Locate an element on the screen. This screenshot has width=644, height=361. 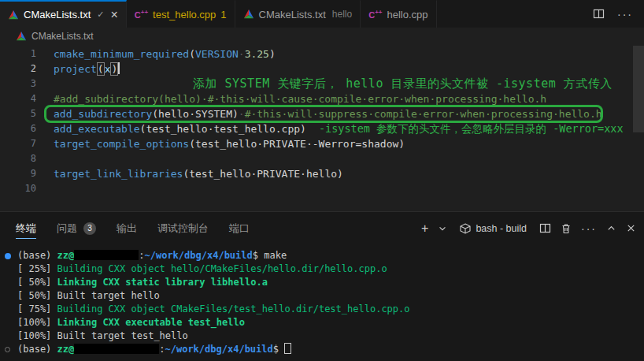
code-line: 7target_compile_options(test_hello·PRIVA… is located at coordinates (322, 143).